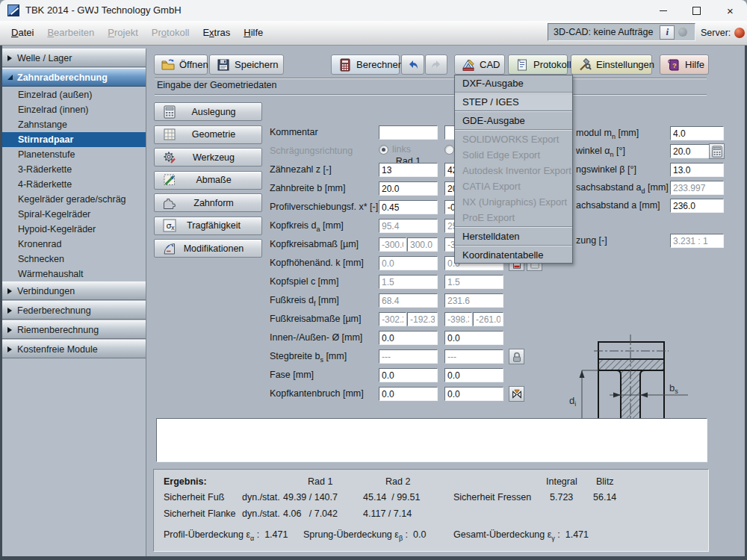 The image size is (747, 560). I want to click on menubar-item-projekt: Projekt, so click(123, 33).